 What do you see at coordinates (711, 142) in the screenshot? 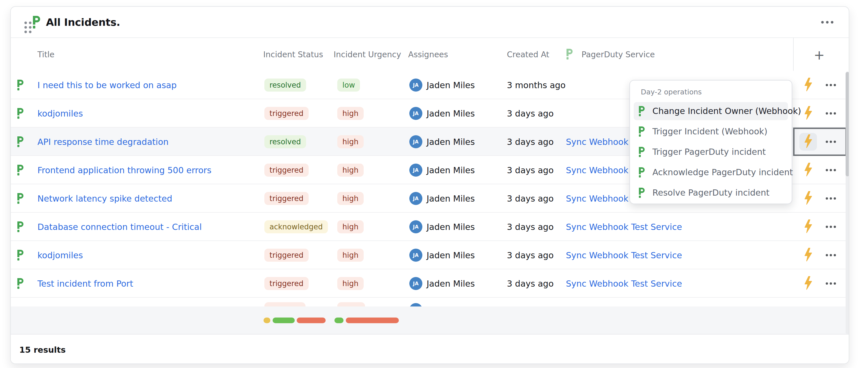
I see `context-menu: Day-2 operations Change Incident Owner (…` at bounding box center [711, 142].